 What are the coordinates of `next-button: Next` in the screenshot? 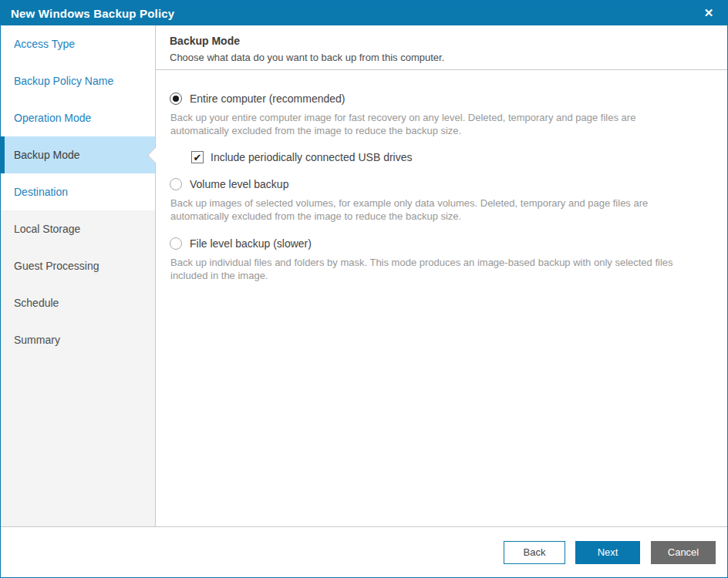 It's located at (608, 553).